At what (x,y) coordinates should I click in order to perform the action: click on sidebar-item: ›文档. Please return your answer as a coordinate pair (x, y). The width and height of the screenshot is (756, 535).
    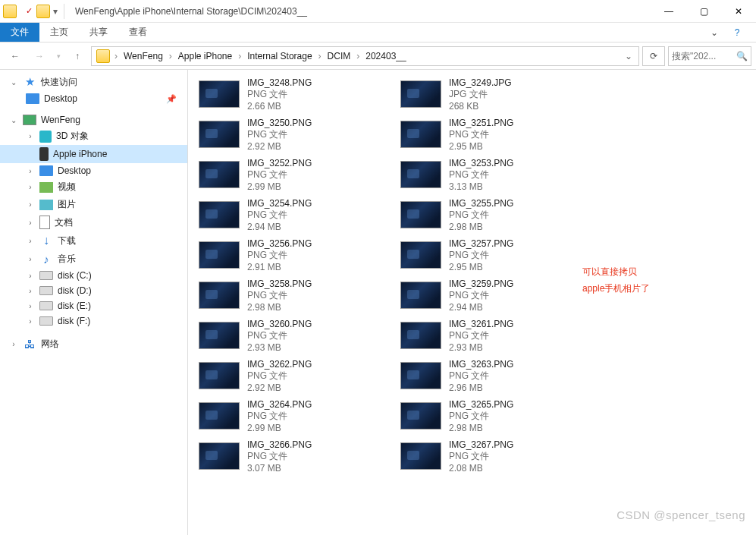
    Looking at the image, I should click on (94, 222).